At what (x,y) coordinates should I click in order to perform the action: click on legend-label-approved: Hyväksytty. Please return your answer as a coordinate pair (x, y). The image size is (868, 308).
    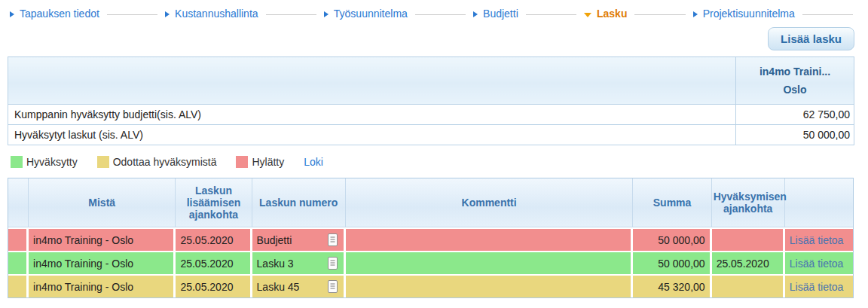
    Looking at the image, I should click on (52, 162).